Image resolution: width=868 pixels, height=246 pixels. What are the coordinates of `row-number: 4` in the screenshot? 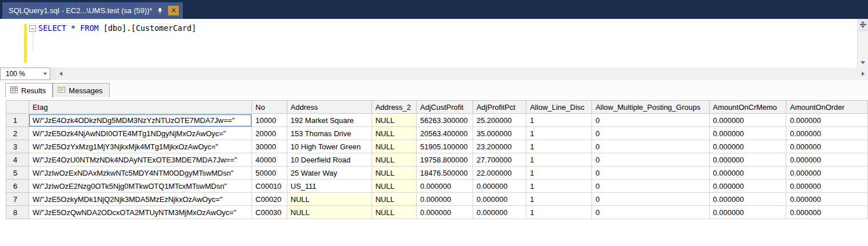 It's located at (18, 160).